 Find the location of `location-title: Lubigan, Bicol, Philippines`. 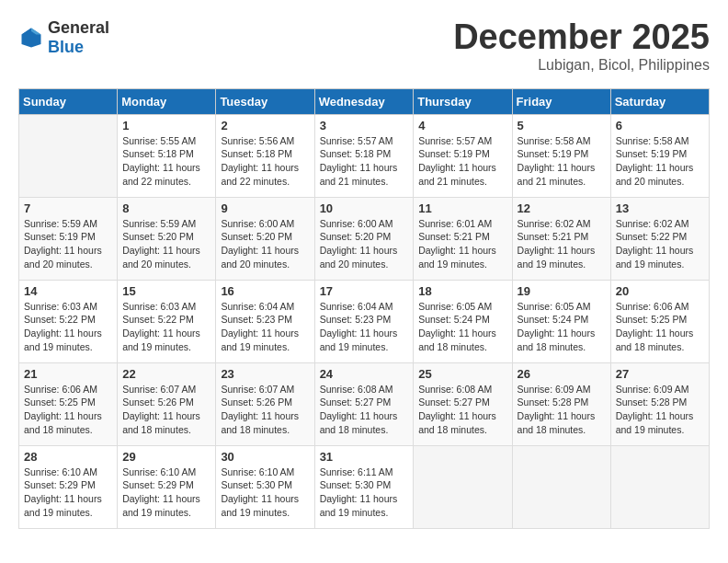

location-title: Lubigan, Bicol, Philippines is located at coordinates (581, 65).